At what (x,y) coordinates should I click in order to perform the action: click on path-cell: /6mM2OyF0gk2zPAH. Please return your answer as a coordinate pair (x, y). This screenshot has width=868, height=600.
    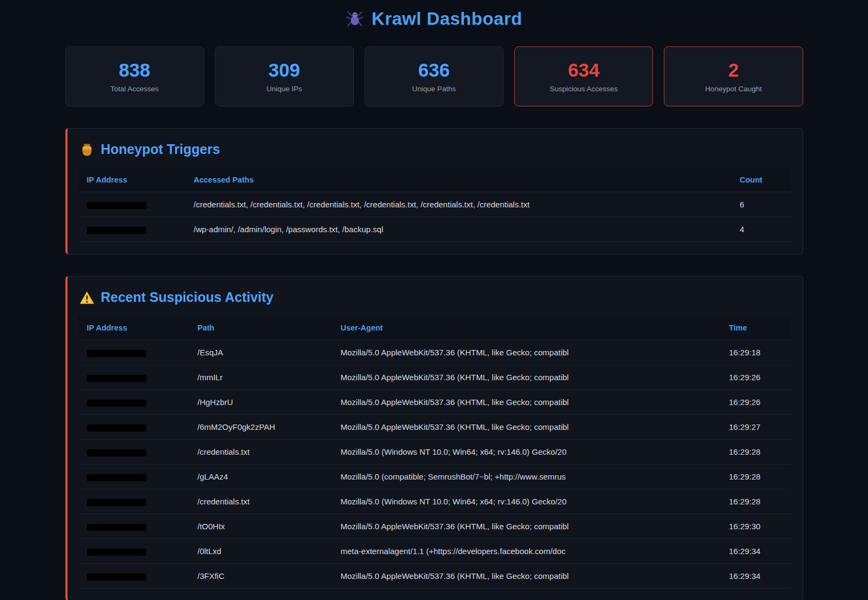
    Looking at the image, I should click on (260, 427).